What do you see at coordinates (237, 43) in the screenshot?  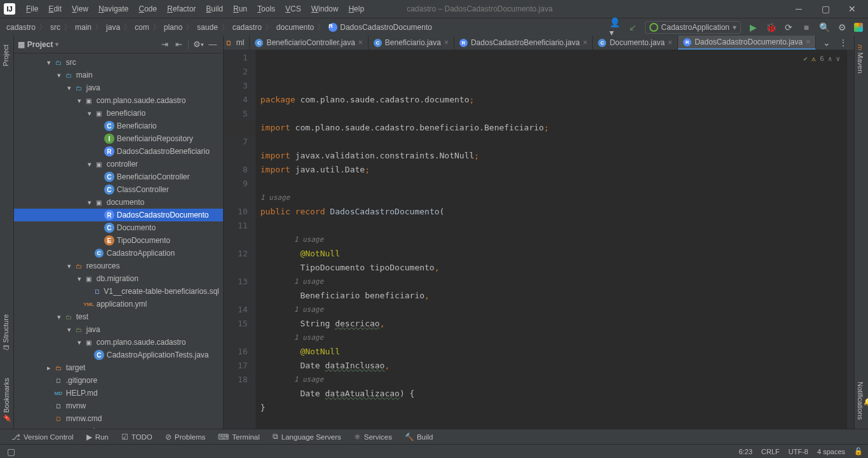 I see `tab-ml: 🗋ml` at bounding box center [237, 43].